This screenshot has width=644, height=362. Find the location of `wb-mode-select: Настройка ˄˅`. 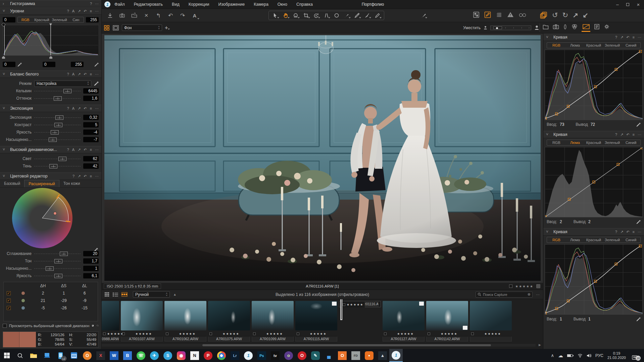

wb-mode-select: Настройка ˄˅ is located at coordinates (63, 84).